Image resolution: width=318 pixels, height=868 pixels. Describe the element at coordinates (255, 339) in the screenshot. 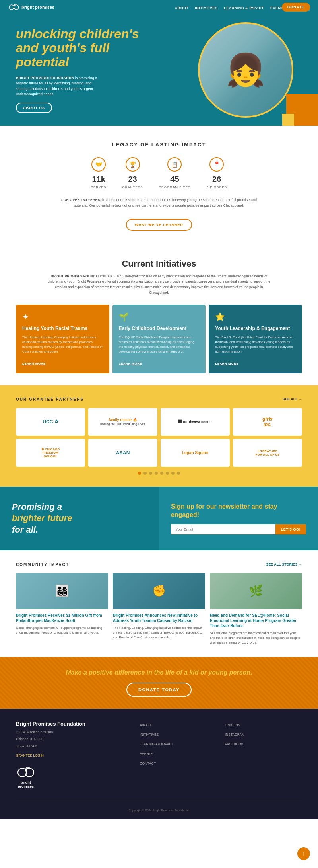

I see `initiative-card-3: ⭐ Youth Leadership & Engagement The F.A.…` at that location.